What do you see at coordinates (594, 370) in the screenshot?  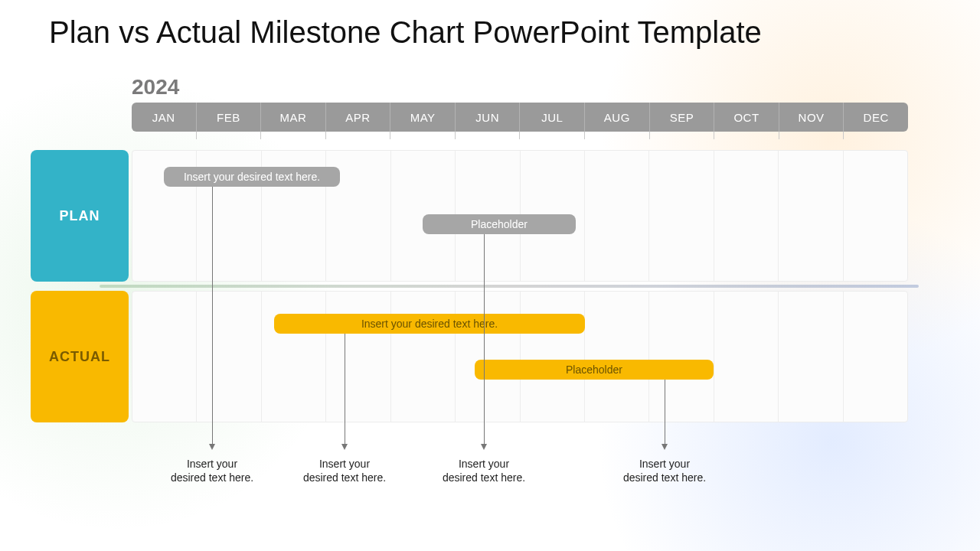 I see `actual-bar-2: Placeholder` at bounding box center [594, 370].